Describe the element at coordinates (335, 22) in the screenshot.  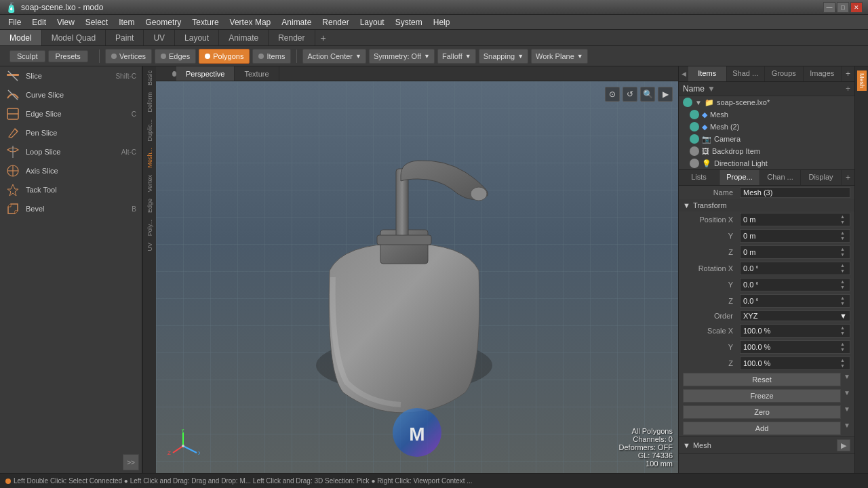
I see `menu-render: Render` at that location.